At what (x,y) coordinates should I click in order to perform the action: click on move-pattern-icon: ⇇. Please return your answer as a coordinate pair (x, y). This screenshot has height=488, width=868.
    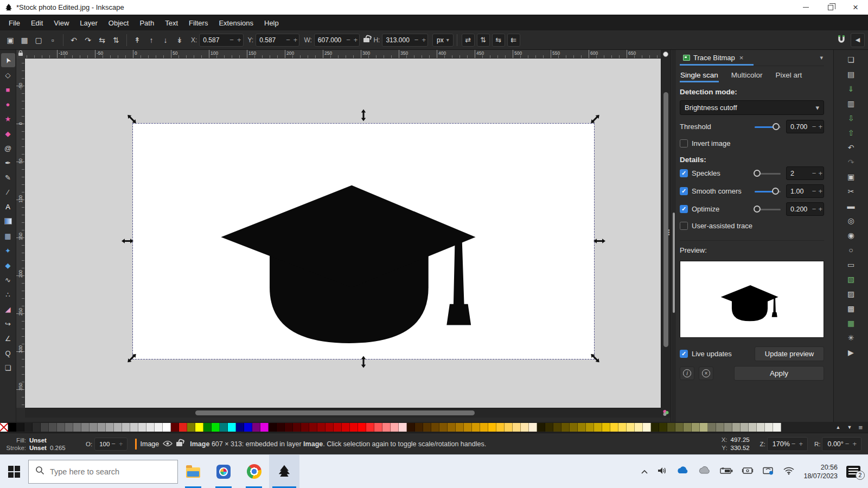
    Looking at the image, I should click on (514, 40).